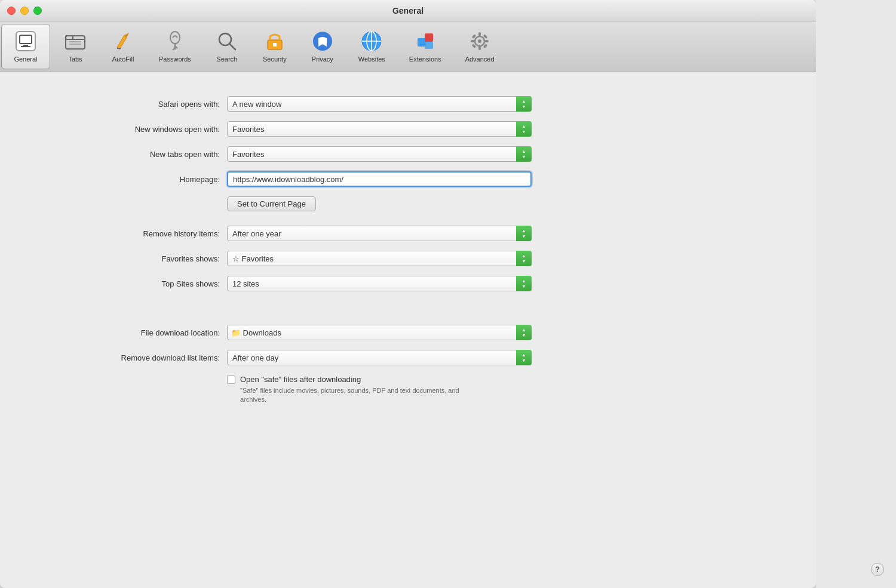 Image resolution: width=896 pixels, height=588 pixels. Describe the element at coordinates (323, 59) in the screenshot. I see `privacy-label: Privacy` at that location.